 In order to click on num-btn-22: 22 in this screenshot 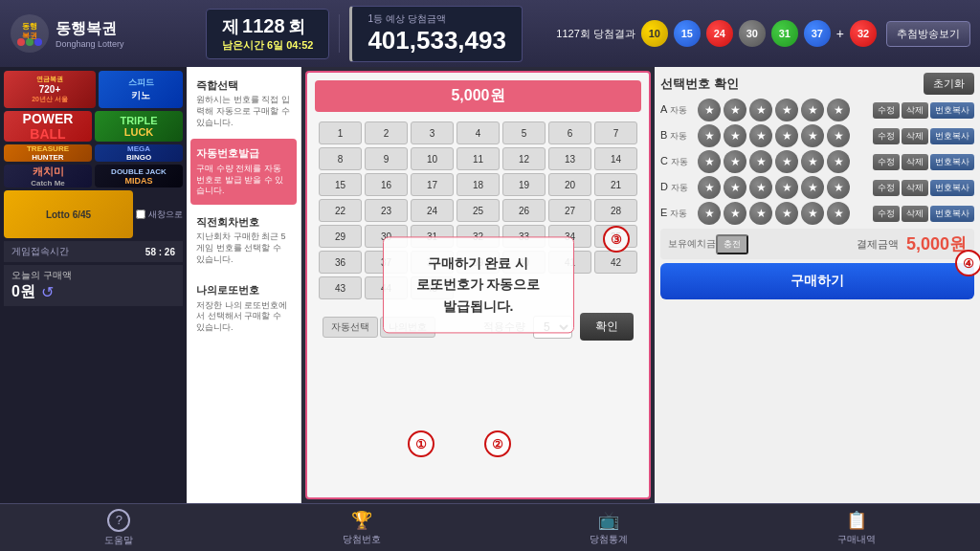, I will do `click(341, 210)`.